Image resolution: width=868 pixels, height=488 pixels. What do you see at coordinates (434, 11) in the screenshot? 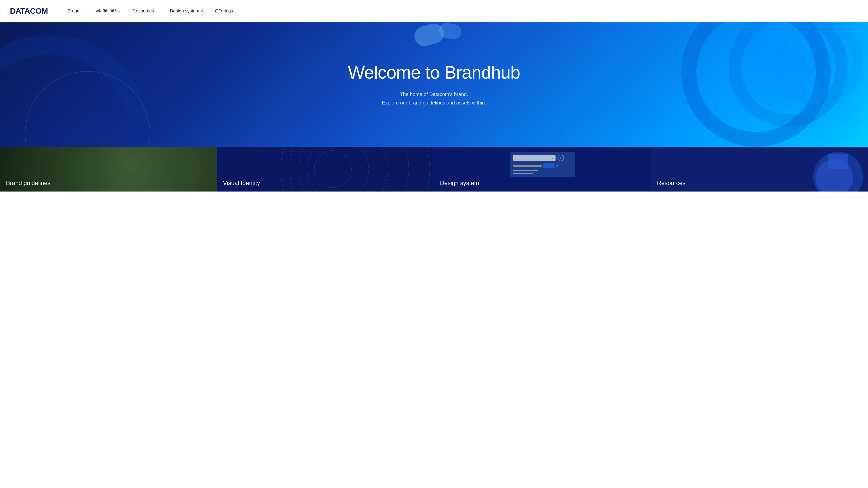
I see `site-header: DATACOM Brand ⌄ Guidelines ⌄ Resources ⌄…` at bounding box center [434, 11].